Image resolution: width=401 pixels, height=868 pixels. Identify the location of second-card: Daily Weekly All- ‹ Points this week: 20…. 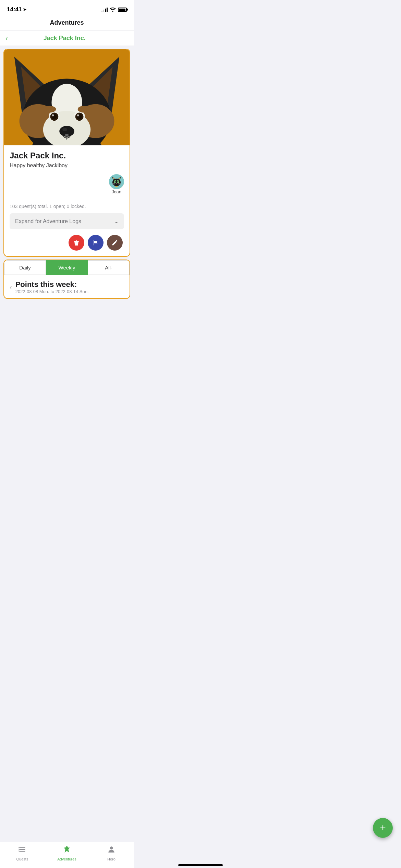
(67, 279).